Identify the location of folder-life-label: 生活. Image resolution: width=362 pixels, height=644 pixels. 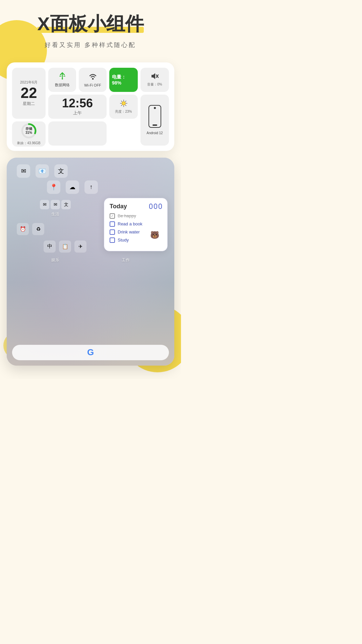
(55, 214).